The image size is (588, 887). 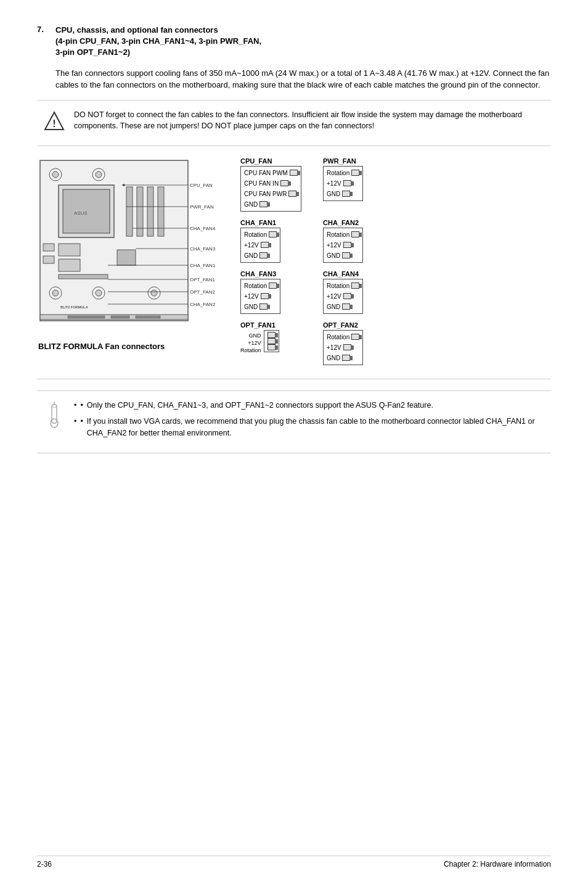 I want to click on footer: 2-36 Chapter 2: Hardware information, so click(x=294, y=862).